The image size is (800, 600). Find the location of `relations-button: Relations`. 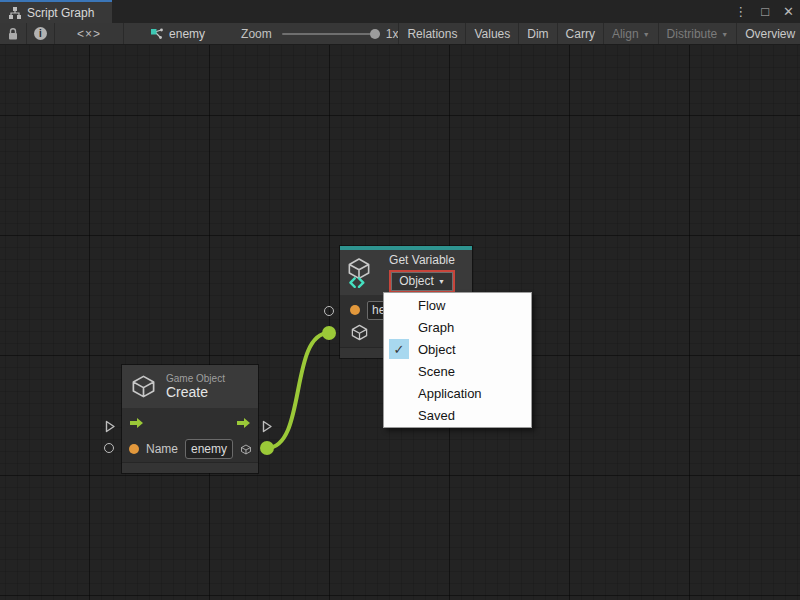

relations-button: Relations is located at coordinates (432, 34).